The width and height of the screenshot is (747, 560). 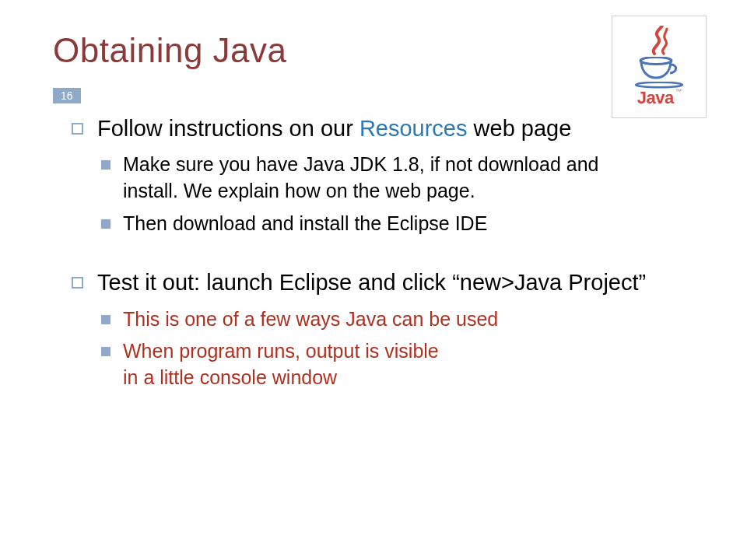 I want to click on resources-link: Resources, so click(x=414, y=128).